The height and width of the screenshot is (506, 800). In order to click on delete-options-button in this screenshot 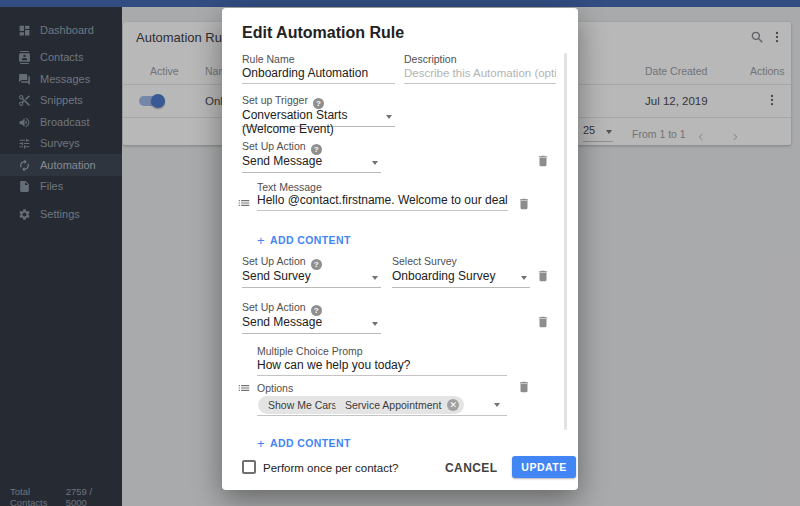, I will do `click(524, 387)`.